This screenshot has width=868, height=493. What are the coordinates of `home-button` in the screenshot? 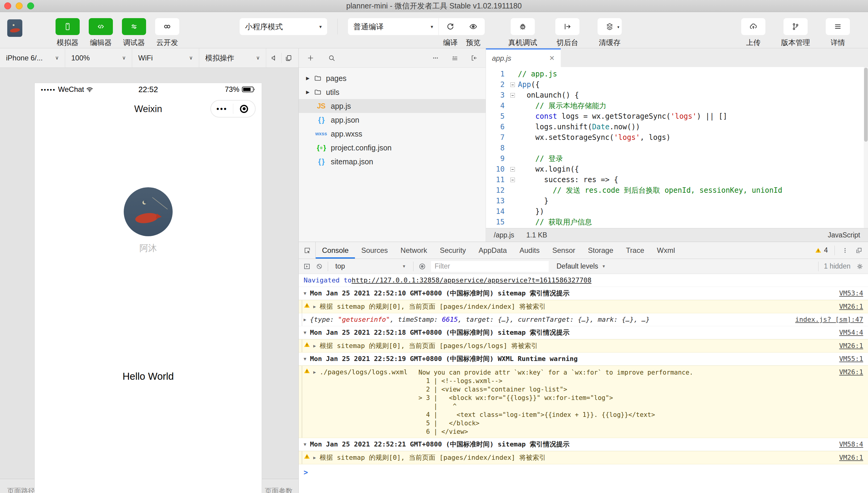 It's located at (244, 109).